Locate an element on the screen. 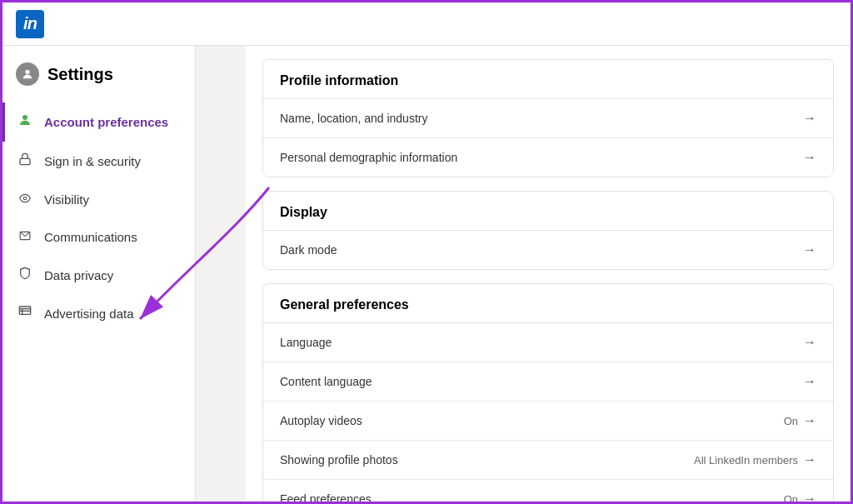 Image resolution: width=853 pixels, height=504 pixels. top-bar: in is located at coordinates (426, 24).